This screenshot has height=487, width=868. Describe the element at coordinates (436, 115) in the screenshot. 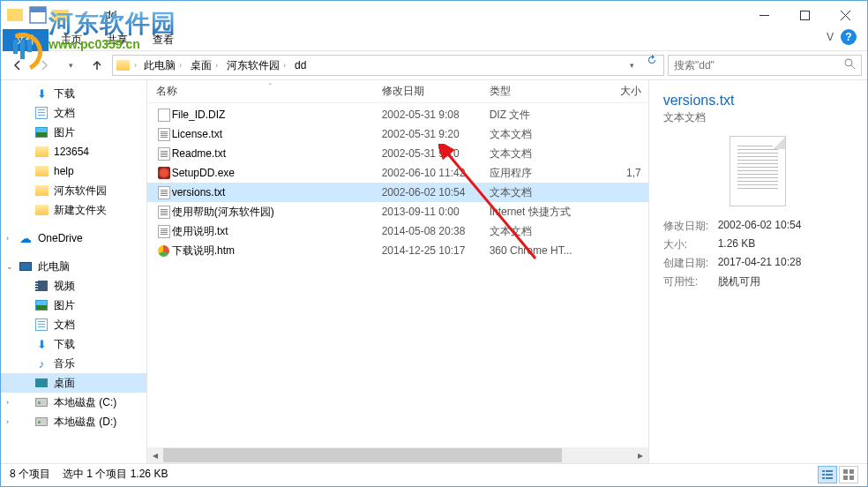

I see `file-date: 2002-05-31 9:08` at that location.